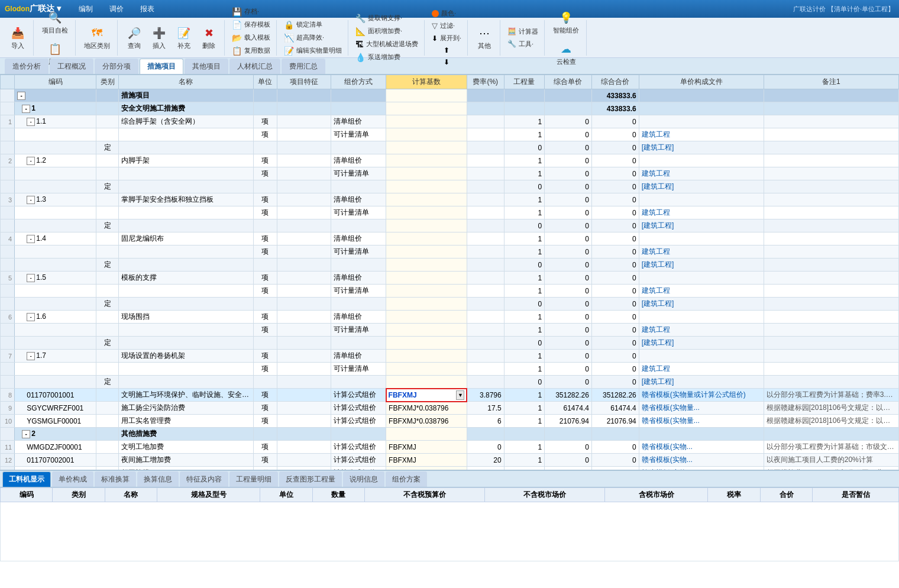 The image size is (899, 588). Describe the element at coordinates (251, 25) in the screenshot. I see `savetemplate-button: 📄 保存模板` at that location.